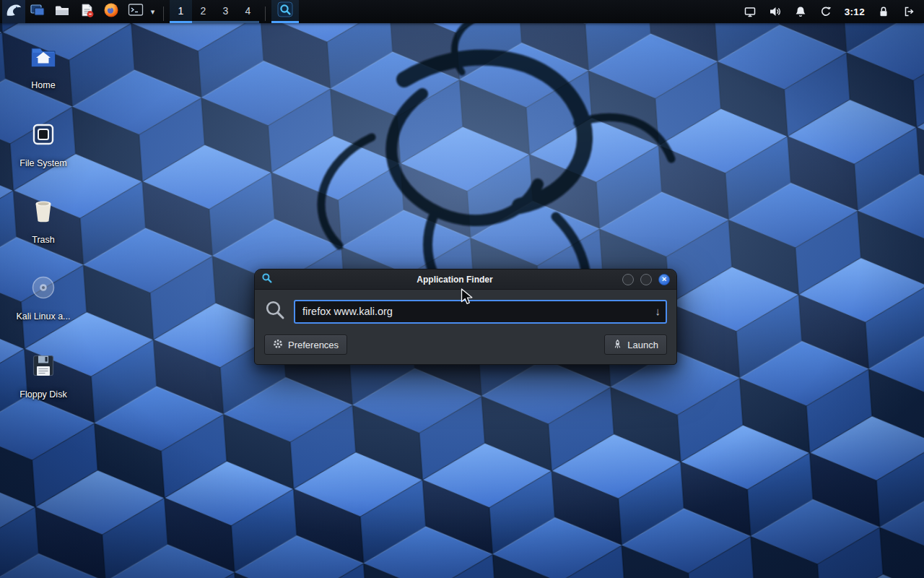 The height and width of the screenshot is (578, 924). I want to click on notifications-bell-icon, so click(801, 12).